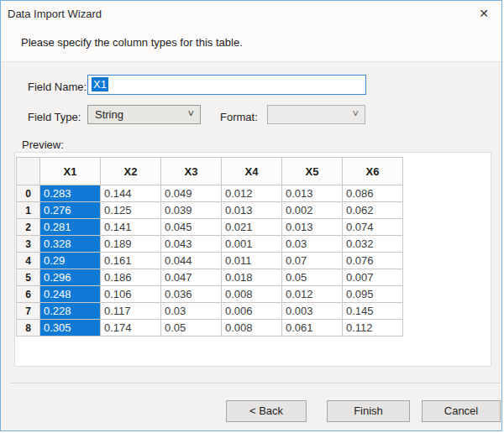 This screenshot has width=504, height=433. Describe the element at coordinates (29, 244) in the screenshot. I see `row-header: 3` at that location.